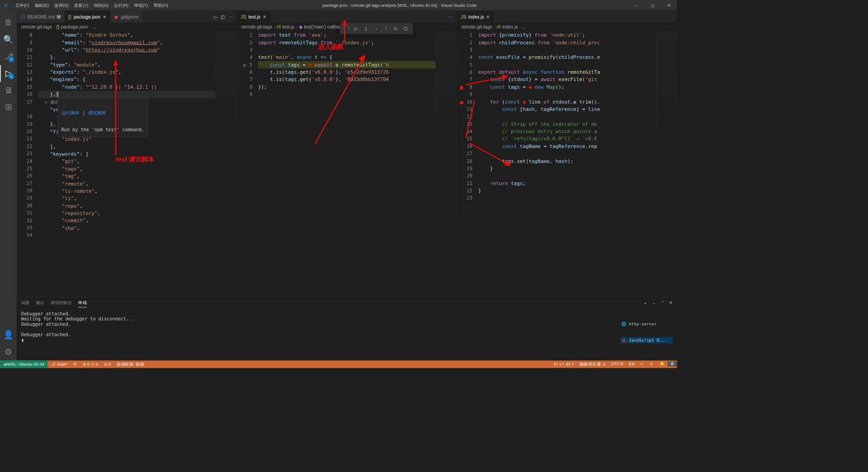 This screenshot has width=868, height=472. I want to click on remote-wsl-indicator: ⇄ WSL: Ubuntu-20.04, so click(24, 364).